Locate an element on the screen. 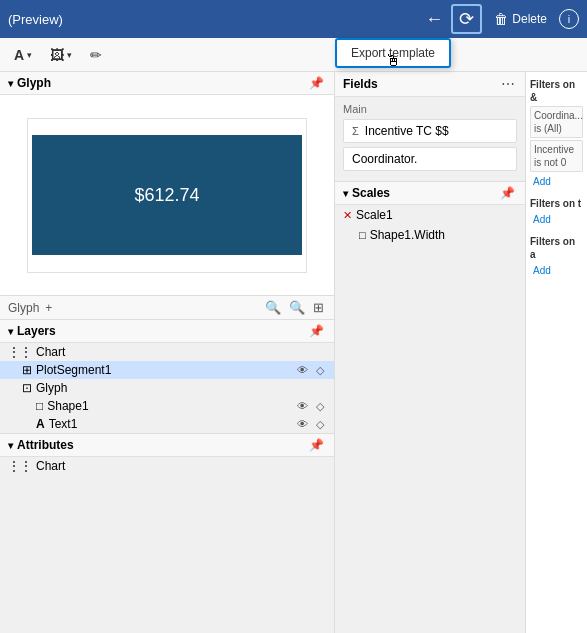  attributes-section-header: ▾ Attributes 📌 is located at coordinates (167, 446).